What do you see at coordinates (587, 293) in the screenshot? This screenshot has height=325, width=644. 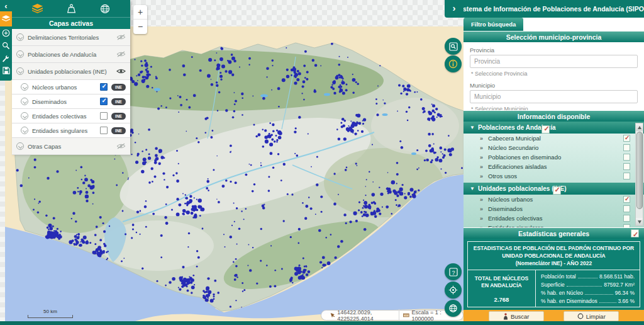 I see `stat-row-hab-nucleo: % hab. en Núcleo 96.34 %` at bounding box center [587, 293].